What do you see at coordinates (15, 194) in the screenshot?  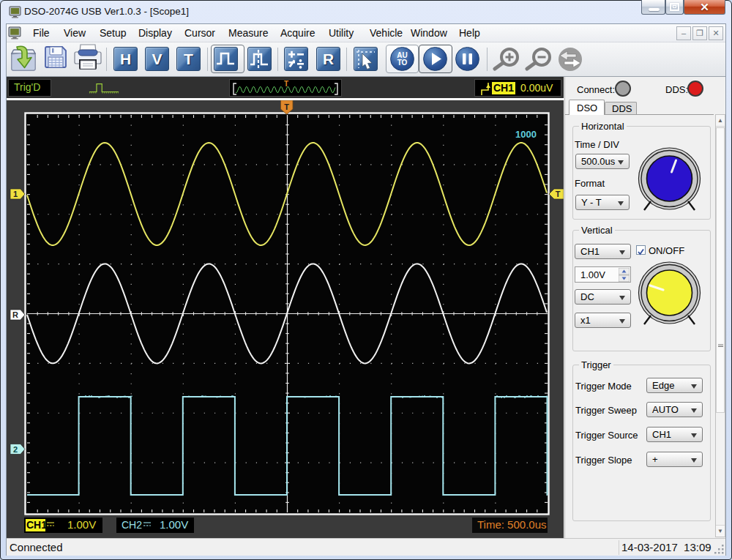 I see `svg-text: 1` at bounding box center [15, 194].